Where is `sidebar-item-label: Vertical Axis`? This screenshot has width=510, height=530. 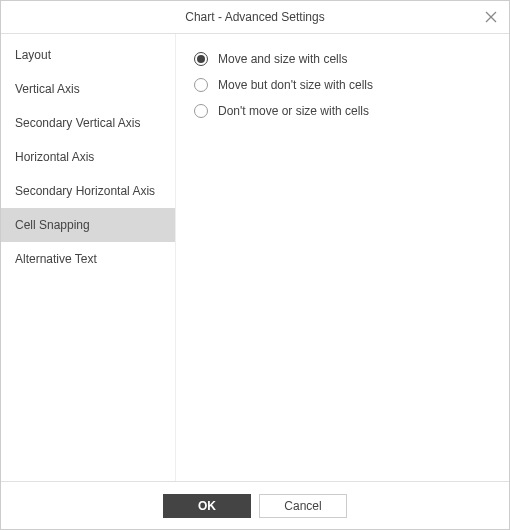 sidebar-item-label: Vertical Axis is located at coordinates (48, 89).